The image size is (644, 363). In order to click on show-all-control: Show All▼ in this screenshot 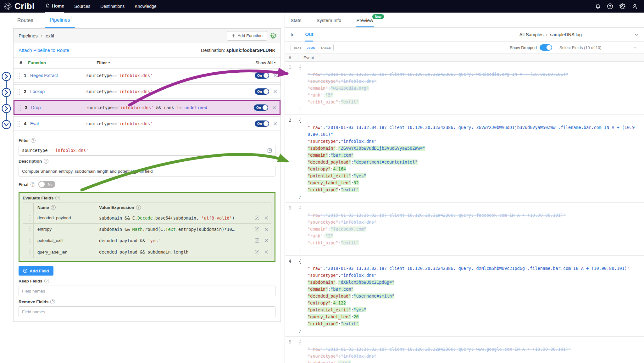, I will do `click(266, 63)`.